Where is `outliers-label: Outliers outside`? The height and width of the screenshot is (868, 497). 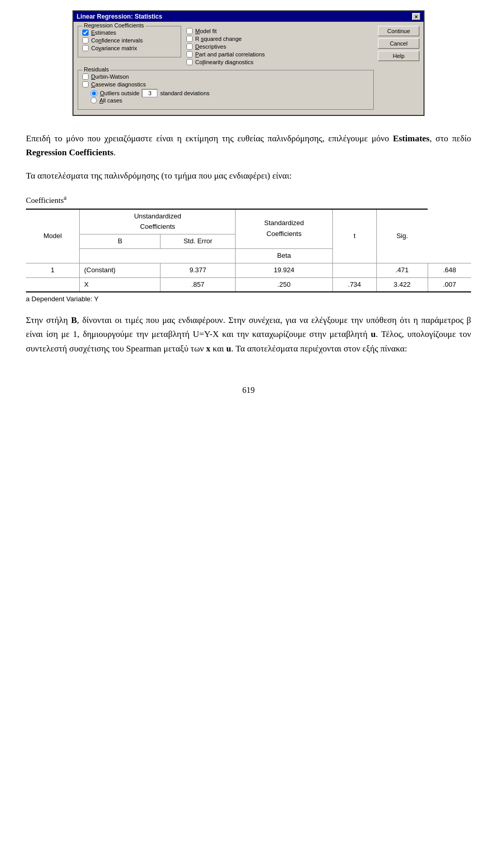 outliers-label: Outliers outside is located at coordinates (120, 93).